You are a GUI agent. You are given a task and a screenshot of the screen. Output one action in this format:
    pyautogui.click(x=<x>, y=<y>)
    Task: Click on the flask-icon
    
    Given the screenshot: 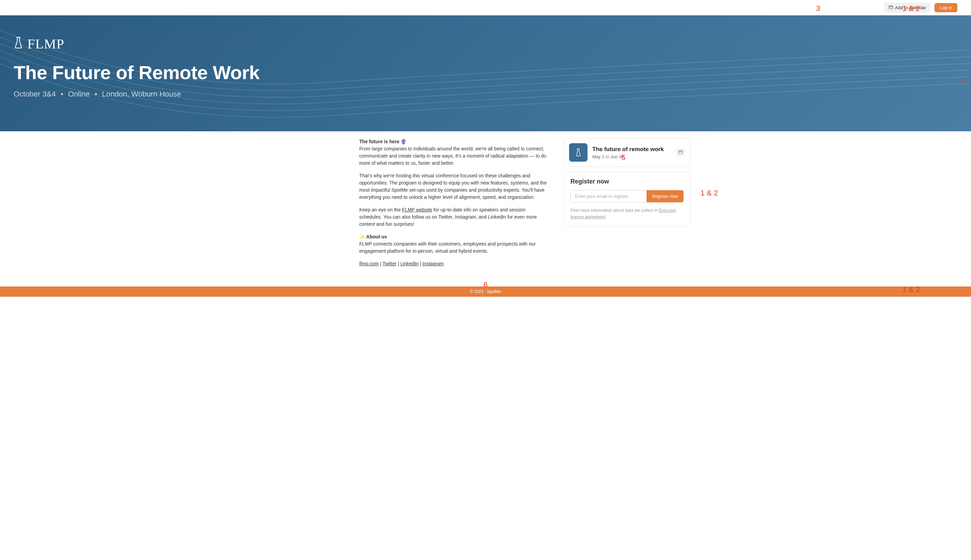 What is the action you would take?
    pyautogui.click(x=18, y=44)
    